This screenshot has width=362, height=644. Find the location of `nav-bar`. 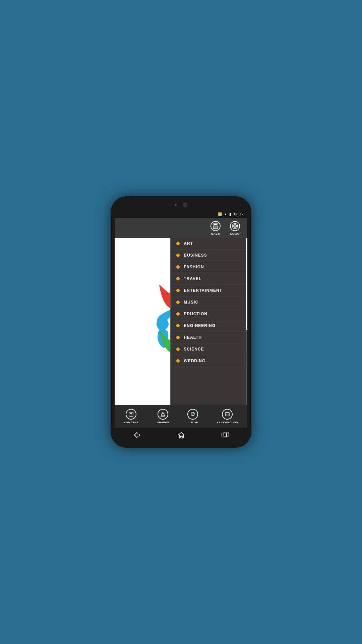

nav-bar is located at coordinates (181, 436).